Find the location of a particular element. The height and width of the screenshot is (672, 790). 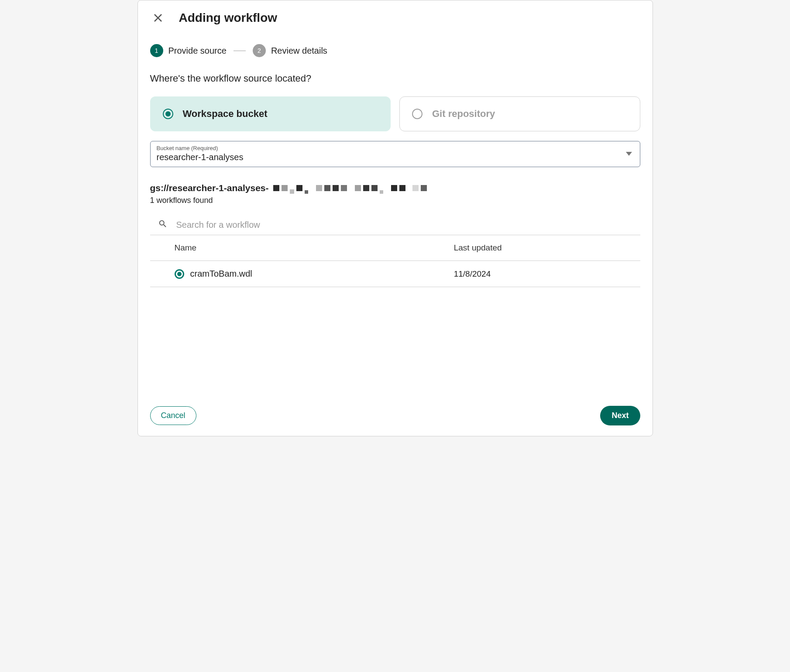

workflows-found-count: 1 workflows found is located at coordinates (395, 201).